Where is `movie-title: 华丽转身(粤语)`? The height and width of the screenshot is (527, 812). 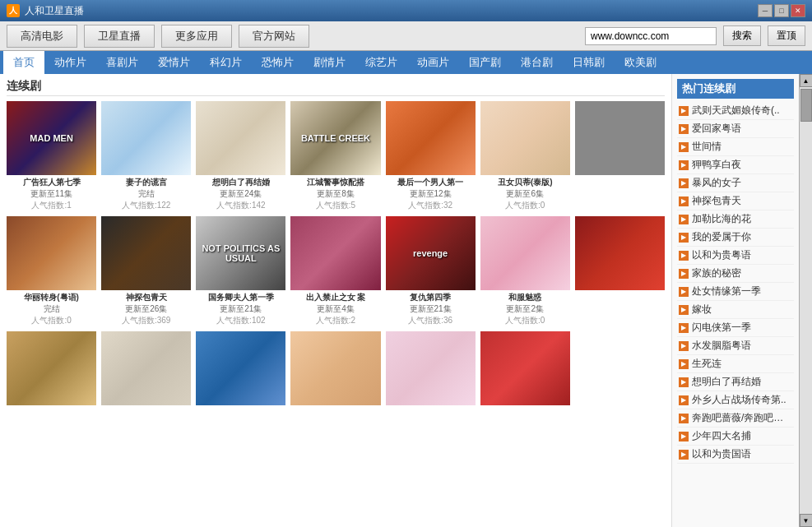
movie-title: 华丽转身(粤语) is located at coordinates (51, 298).